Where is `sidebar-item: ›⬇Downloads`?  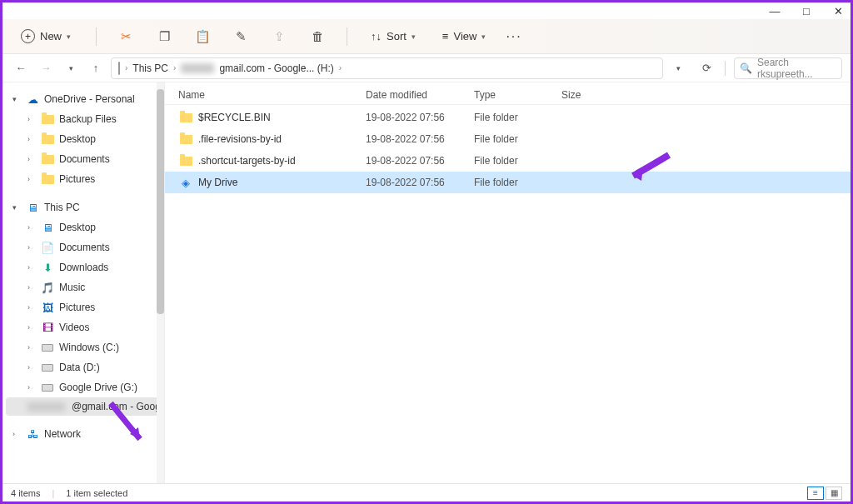 sidebar-item: ›⬇Downloads is located at coordinates (85, 267).